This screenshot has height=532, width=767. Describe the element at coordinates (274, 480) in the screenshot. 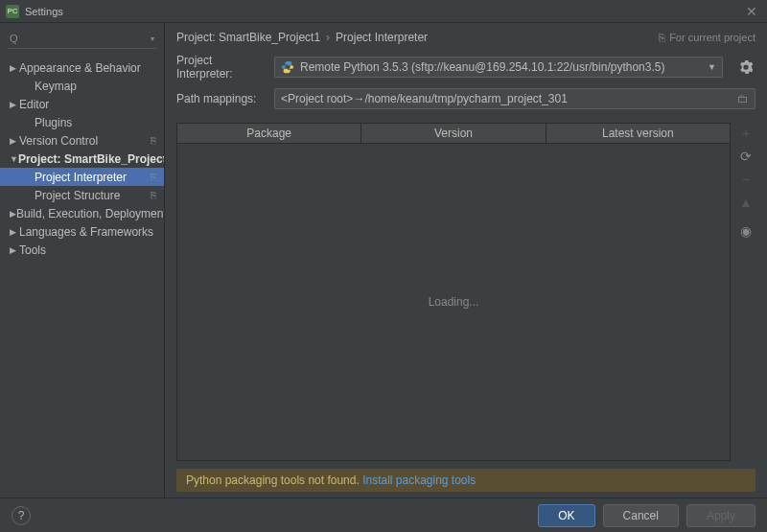

I see `warning-text: Python packaging tools not found.` at that location.